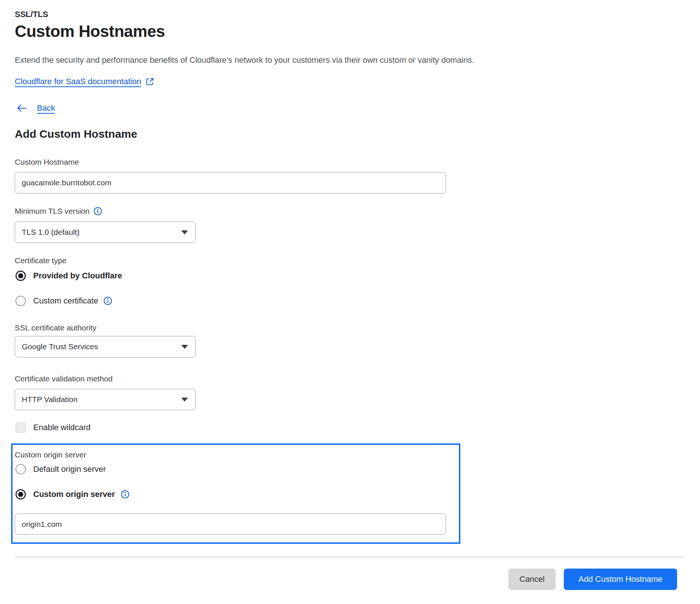  I want to click on saas-documentation-link: Cloudflare for SaaS documentation, so click(85, 82).